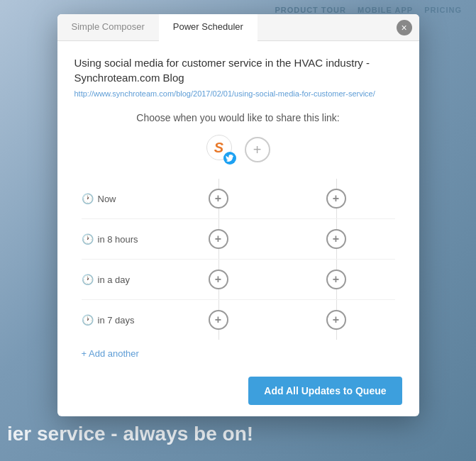  What do you see at coordinates (336, 320) in the screenshot?
I see `col-btn-area-2-7days: +` at bounding box center [336, 320].